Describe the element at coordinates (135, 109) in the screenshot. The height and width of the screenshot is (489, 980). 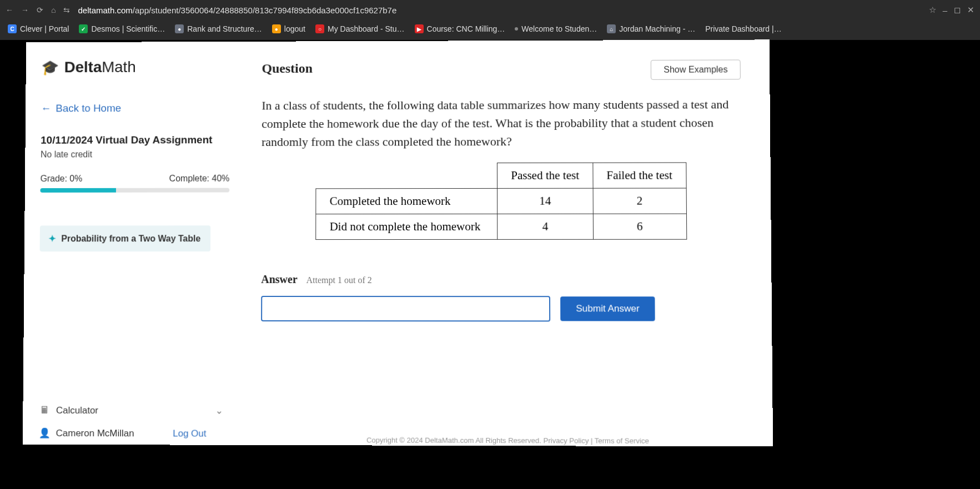
I see `back-to-home-link: ← Back to Home` at that location.